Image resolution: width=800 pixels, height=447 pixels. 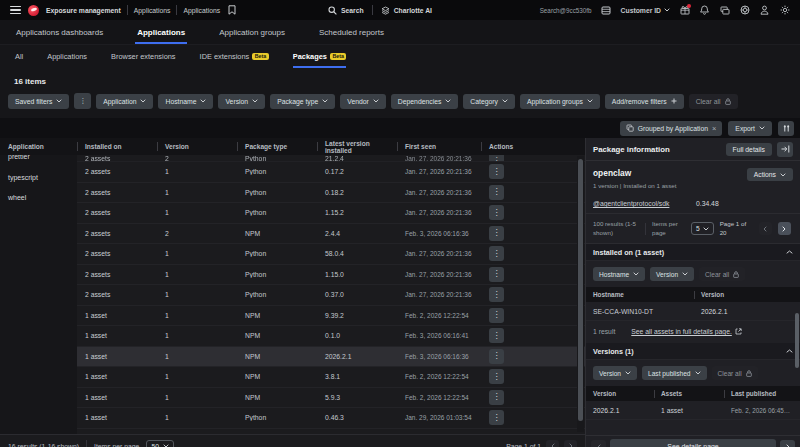 What do you see at coordinates (704, 10) in the screenshot?
I see `bell-icon` at bounding box center [704, 10].